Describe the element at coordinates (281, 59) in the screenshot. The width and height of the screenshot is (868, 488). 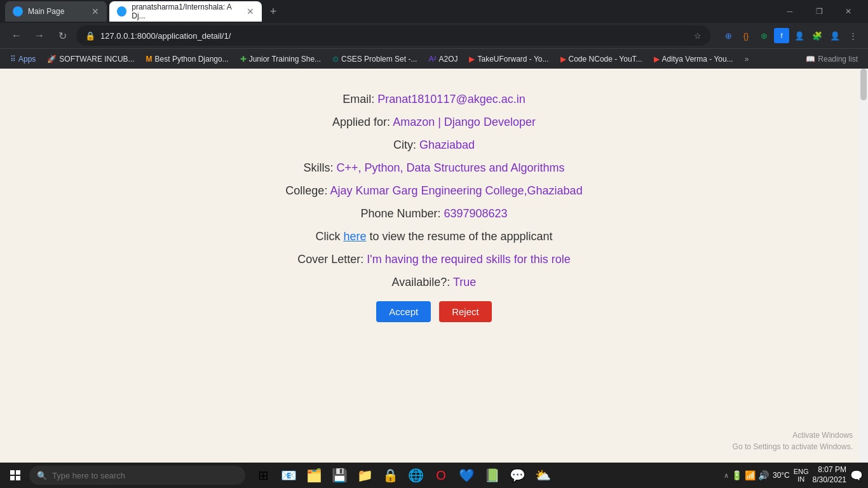
I see `bookmark-junior-training: ✚ Junior Training She...` at that location.